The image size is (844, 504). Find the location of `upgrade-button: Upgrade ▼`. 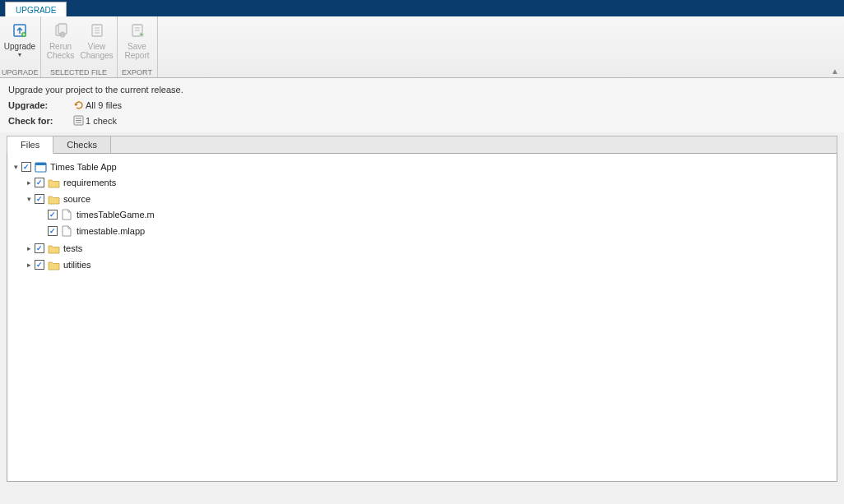

upgrade-button: Upgrade ▼ is located at coordinates (20, 43).